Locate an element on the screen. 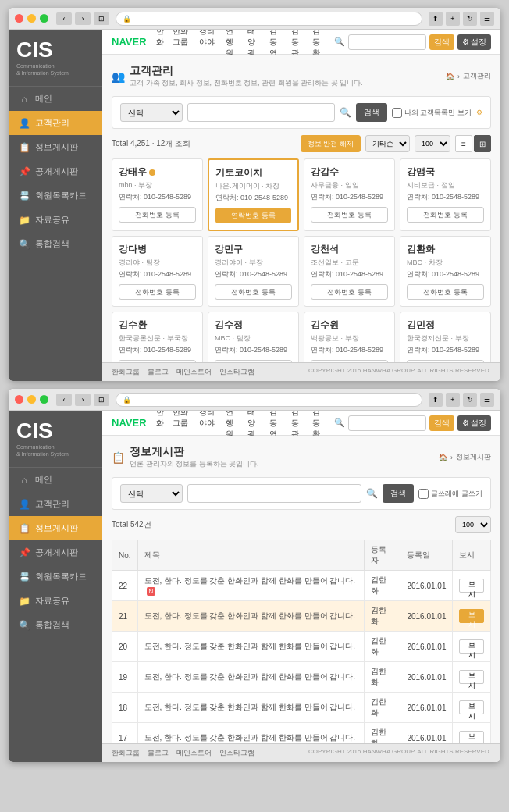  card-contact-3: 연락처: 010-2548-5289 is located at coordinates (445, 197).